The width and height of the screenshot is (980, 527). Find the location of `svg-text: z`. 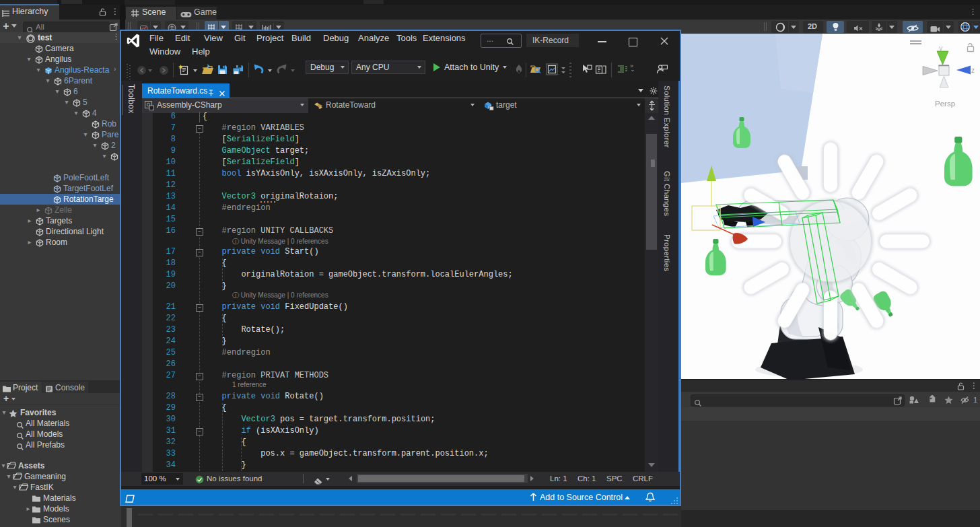

svg-text: z is located at coordinates (973, 70).